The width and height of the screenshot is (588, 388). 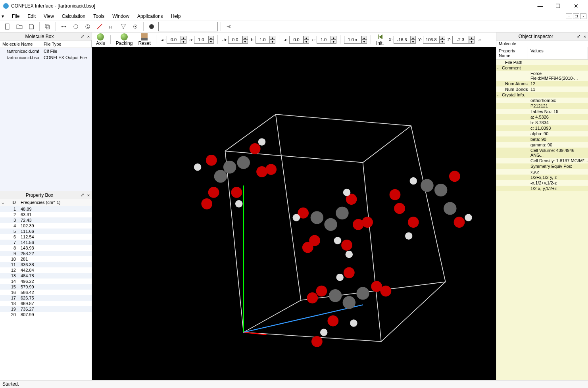 What do you see at coordinates (99, 16) in the screenshot?
I see `menu-tools: Tools` at bounding box center [99, 16].